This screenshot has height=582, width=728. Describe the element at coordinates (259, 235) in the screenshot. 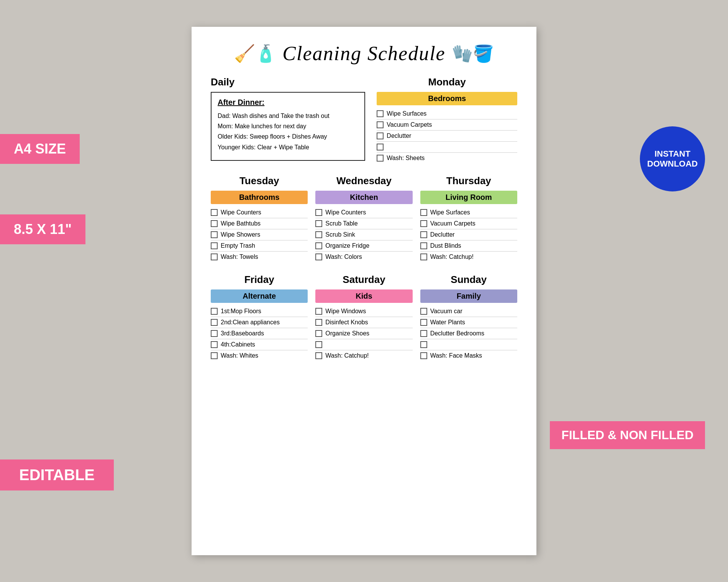

I see `tuesday-checklist: Wipe Counters Wipe Bathtubs Wipe Showers…` at that location.